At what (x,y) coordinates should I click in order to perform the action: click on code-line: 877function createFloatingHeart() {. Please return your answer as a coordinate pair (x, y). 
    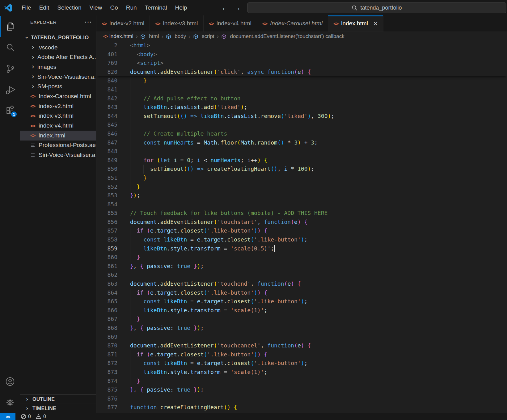
    Looking at the image, I should click on (302, 408).